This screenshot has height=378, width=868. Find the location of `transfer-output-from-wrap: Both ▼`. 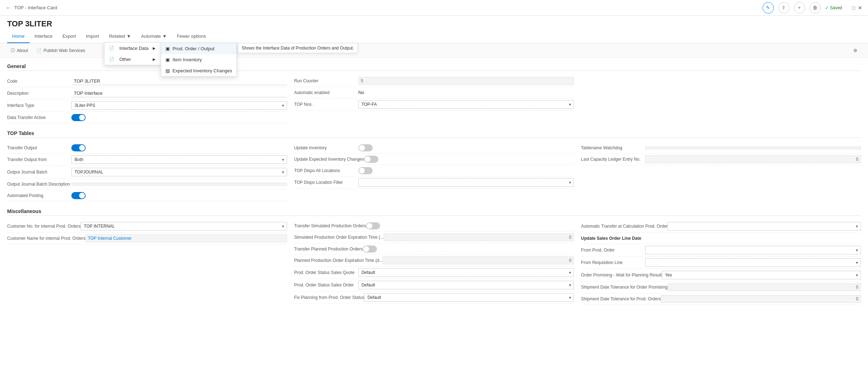

transfer-output-from-wrap: Both ▼ is located at coordinates (179, 160).